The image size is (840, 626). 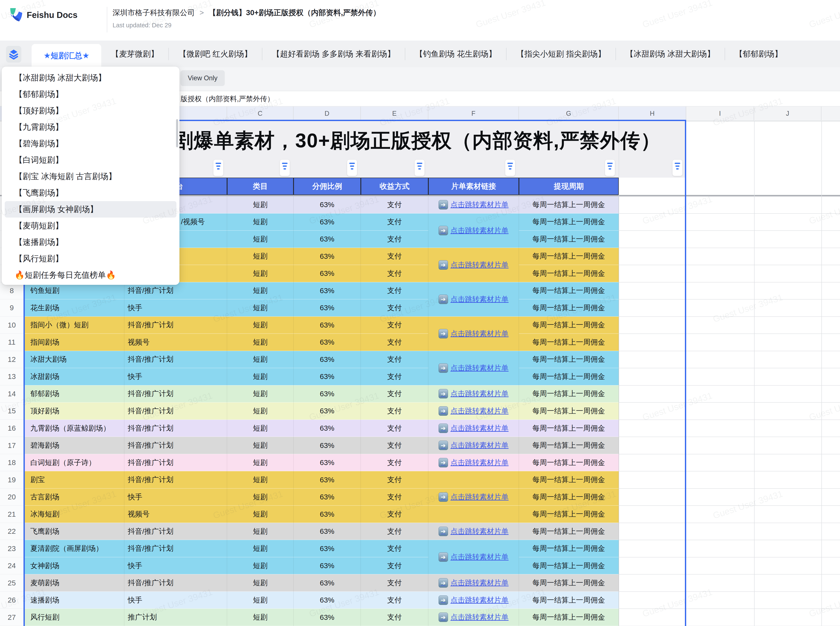 What do you see at coordinates (176, 360) in the screenshot?
I see `data-cell-B12: 抖音/推广计划` at bounding box center [176, 360].